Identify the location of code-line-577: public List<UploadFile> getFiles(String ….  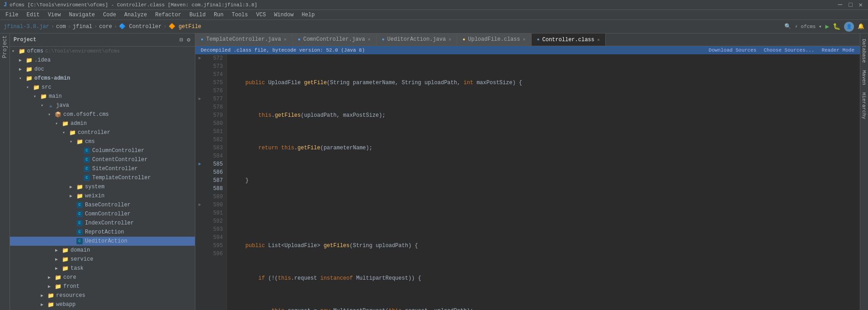
(546, 246).